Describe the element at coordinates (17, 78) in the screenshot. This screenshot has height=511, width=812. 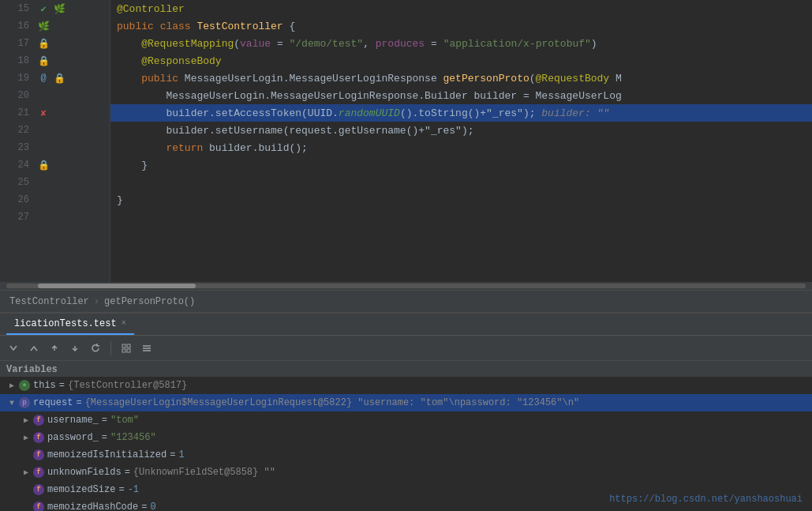
I see `line-number: 19` at that location.